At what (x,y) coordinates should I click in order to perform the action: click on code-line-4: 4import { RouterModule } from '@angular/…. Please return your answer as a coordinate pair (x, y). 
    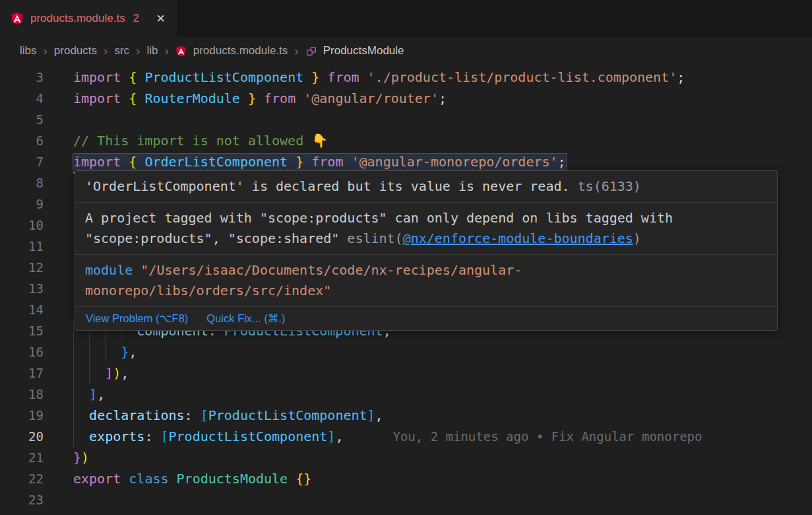
    Looking at the image, I should click on (406, 98).